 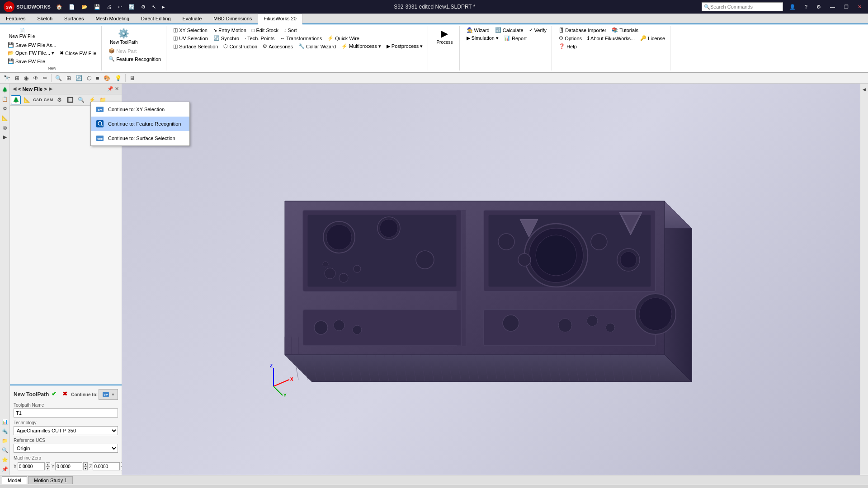 I want to click on panel-close-icon: ✕, so click(x=117, y=89).